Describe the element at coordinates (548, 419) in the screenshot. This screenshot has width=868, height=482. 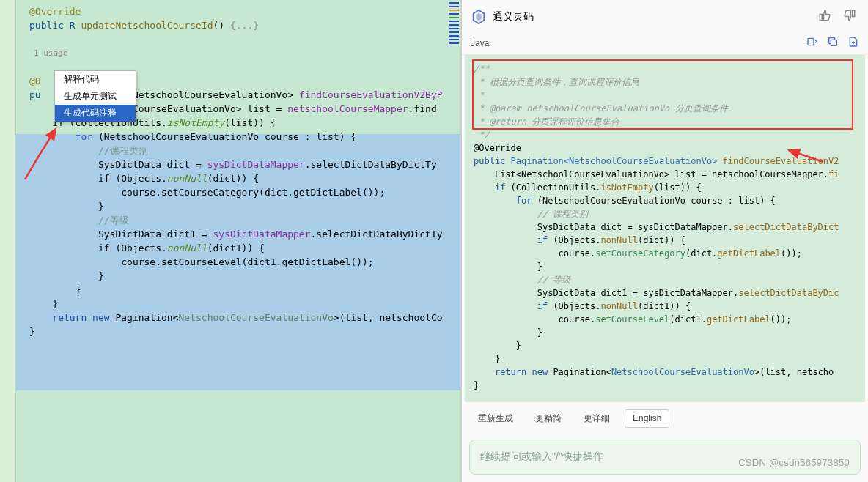
I see `more-concise-button: 更精简` at that location.